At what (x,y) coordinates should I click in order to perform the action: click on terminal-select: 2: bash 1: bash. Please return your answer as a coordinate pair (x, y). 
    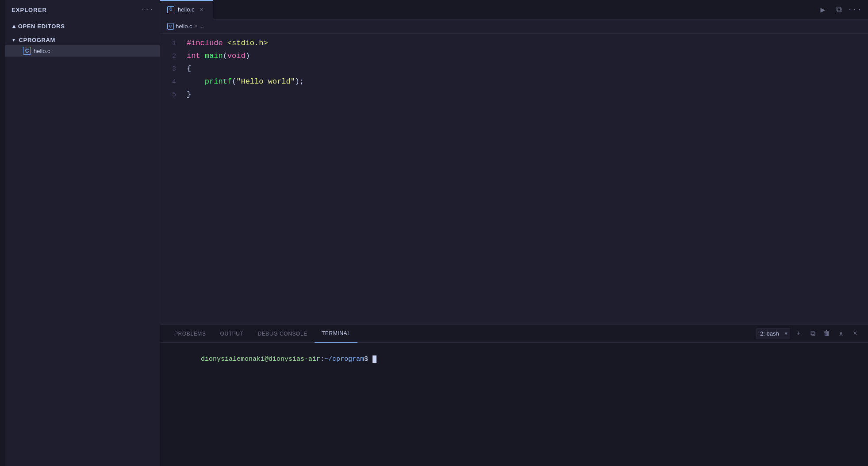
    Looking at the image, I should click on (773, 333).